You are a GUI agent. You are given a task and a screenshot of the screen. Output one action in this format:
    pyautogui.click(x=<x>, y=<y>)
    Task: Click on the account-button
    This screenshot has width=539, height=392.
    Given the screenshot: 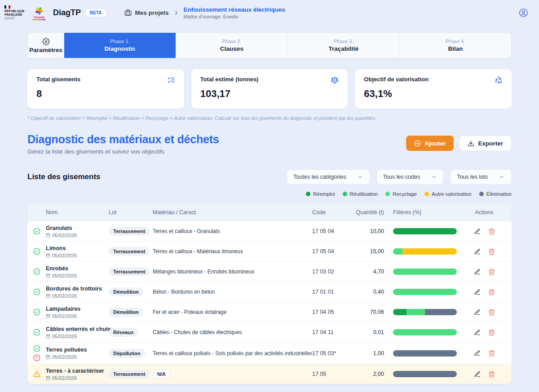 What is the action you would take?
    pyautogui.click(x=524, y=13)
    